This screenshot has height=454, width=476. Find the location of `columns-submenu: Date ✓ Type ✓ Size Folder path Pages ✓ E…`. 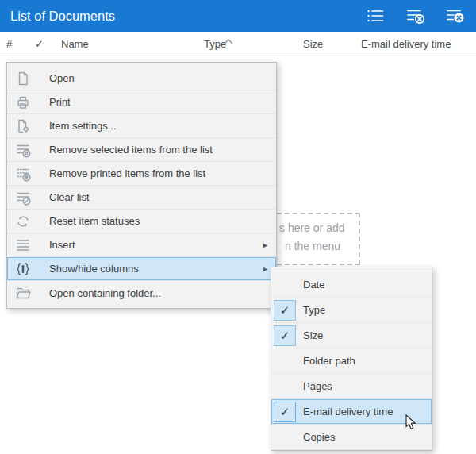

columns-submenu: Date ✓ Type ✓ Size Folder path Pages ✓ E… is located at coordinates (351, 359).